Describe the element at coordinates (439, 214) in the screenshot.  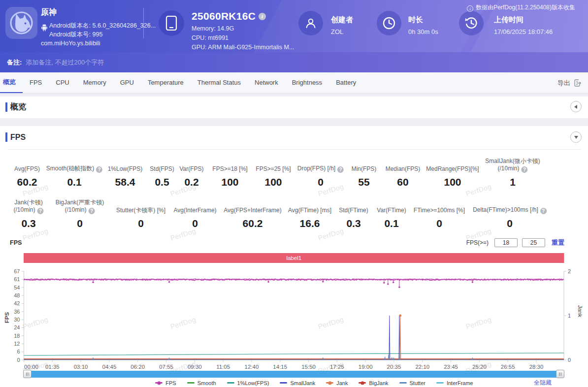
I see `stat-ftime-100ms-%-: FTime>=100ms [%]0` at that location.